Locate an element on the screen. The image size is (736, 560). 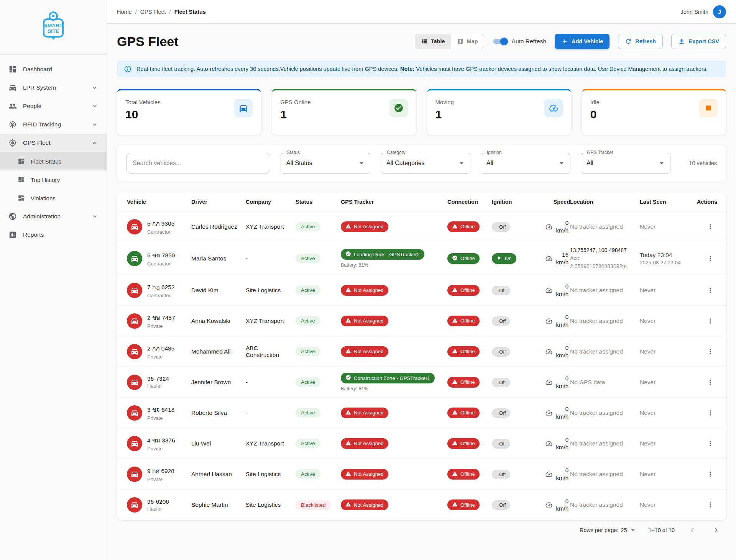
stat-card-label: Idle is located at coordinates (595, 102).